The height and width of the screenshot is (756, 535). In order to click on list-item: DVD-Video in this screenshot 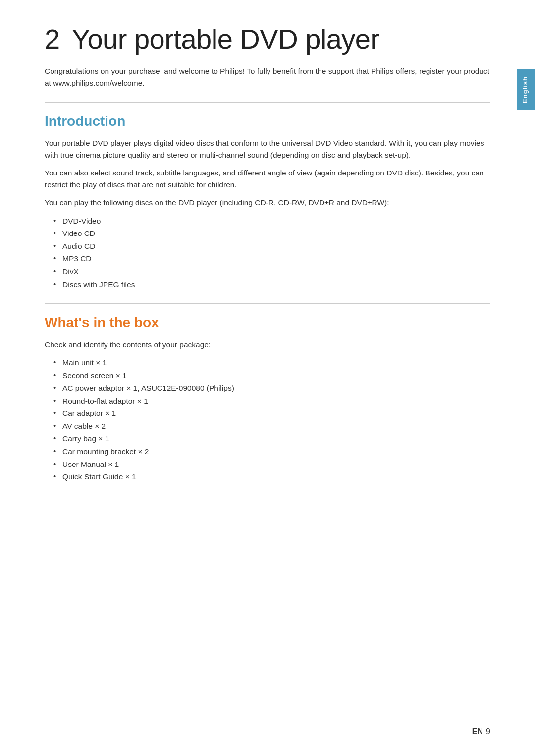, I will do `click(268, 221)`.